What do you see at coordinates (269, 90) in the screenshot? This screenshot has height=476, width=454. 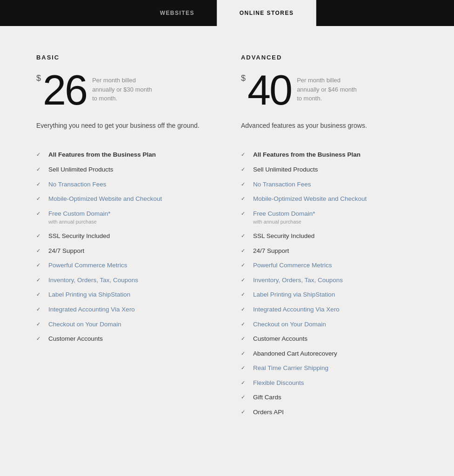 I see `plan-advanced-number: 40` at bounding box center [269, 90].